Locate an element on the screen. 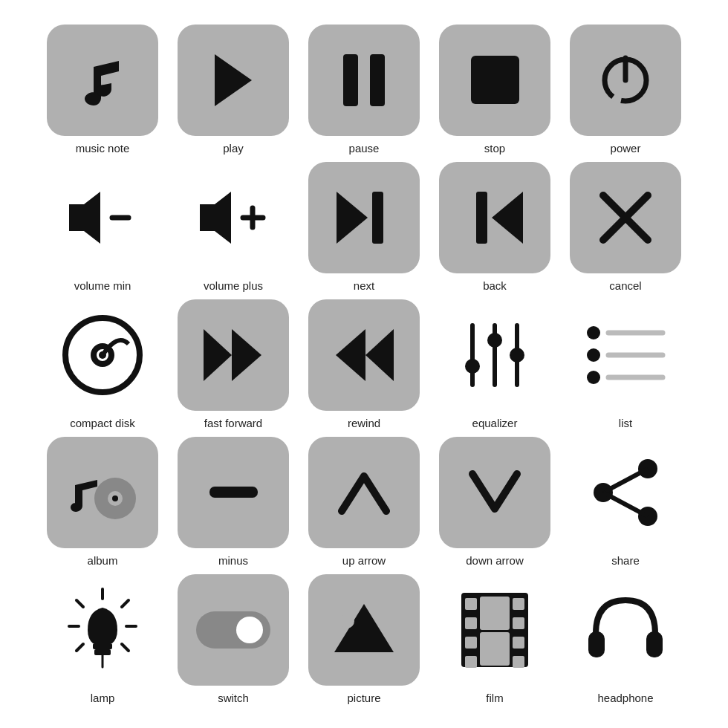 The height and width of the screenshot is (728, 728). equalizer-cell: equalizer is located at coordinates (495, 364).